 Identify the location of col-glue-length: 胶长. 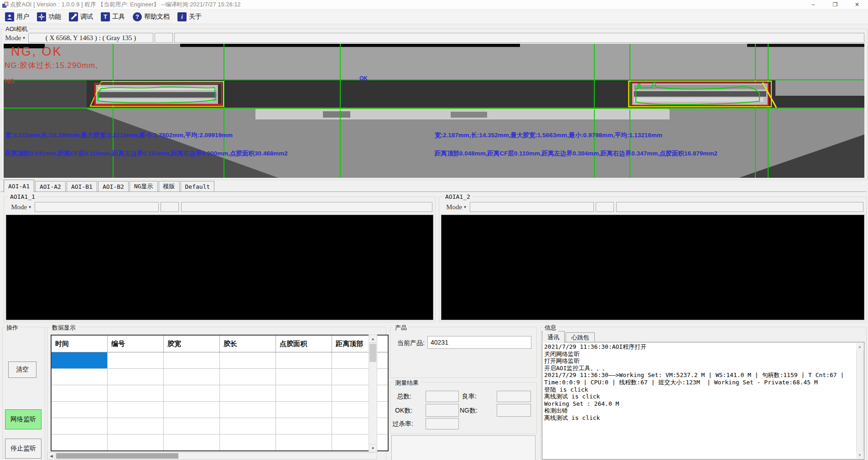
(248, 344).